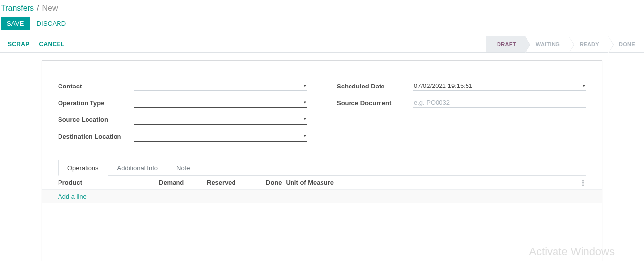  Describe the element at coordinates (375, 87) in the screenshot. I see `scheduled-date-label: Scheduled Date` at that location.